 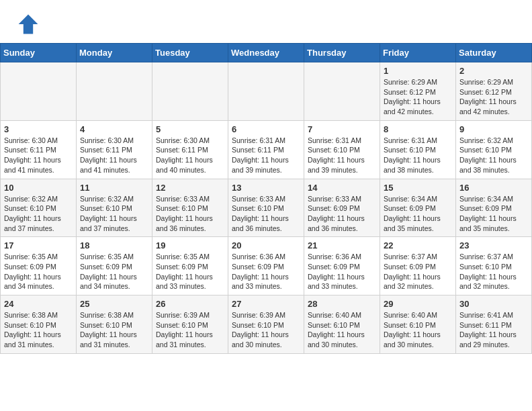 I want to click on day-number: 14, so click(x=342, y=188).